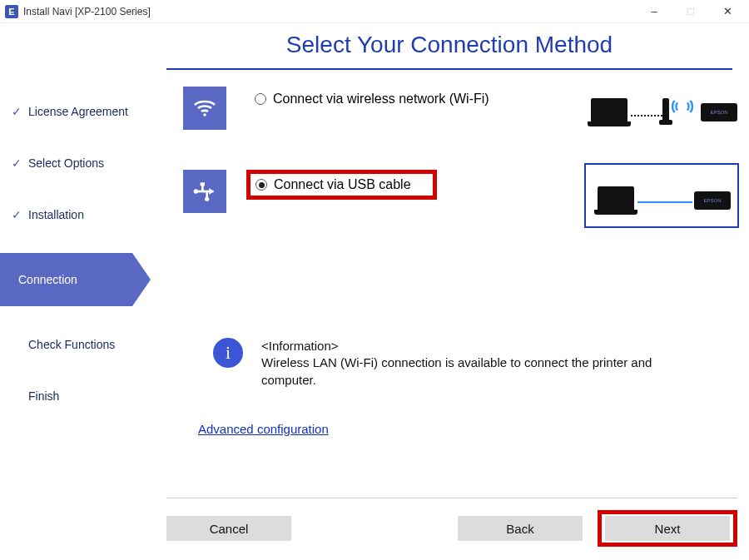 This screenshot has height=560, width=749. Describe the element at coordinates (452, 523) in the screenshot. I see `footer-button-bar: Cancel Back Next` at that location.